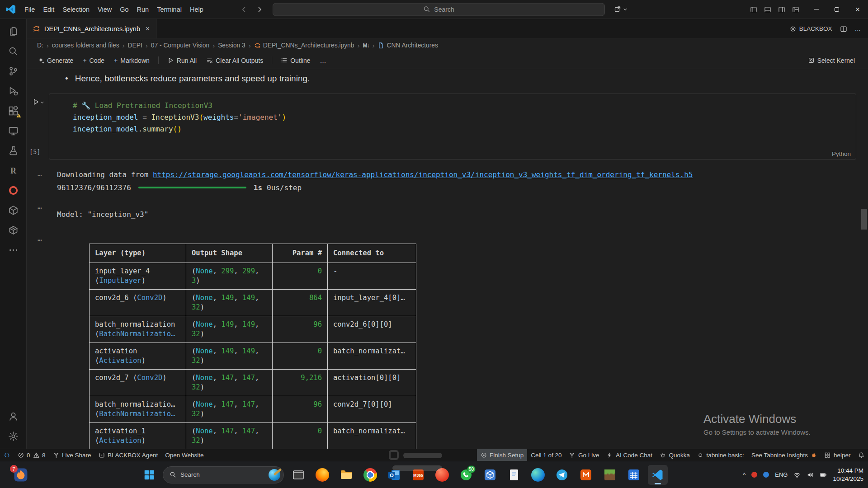  What do you see at coordinates (94, 61) in the screenshot?
I see `add-code-button: +Code` at bounding box center [94, 61].